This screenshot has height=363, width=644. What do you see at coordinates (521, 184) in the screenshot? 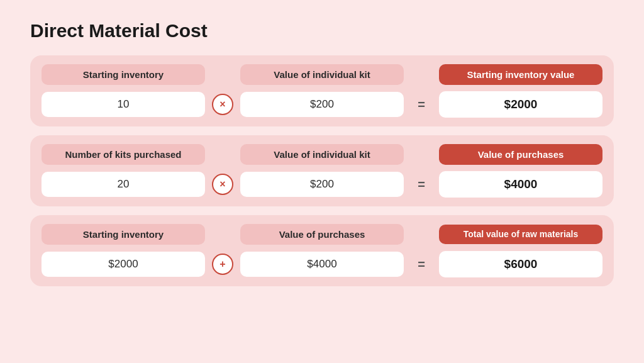
I see `value-4000: $4000` at bounding box center [521, 184].